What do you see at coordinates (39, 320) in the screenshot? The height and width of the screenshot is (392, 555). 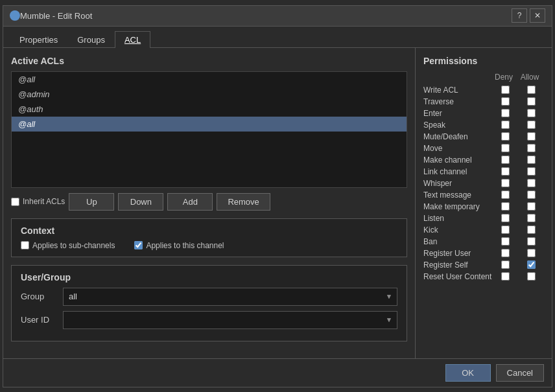 I see `userid-label: User ID` at bounding box center [39, 320].